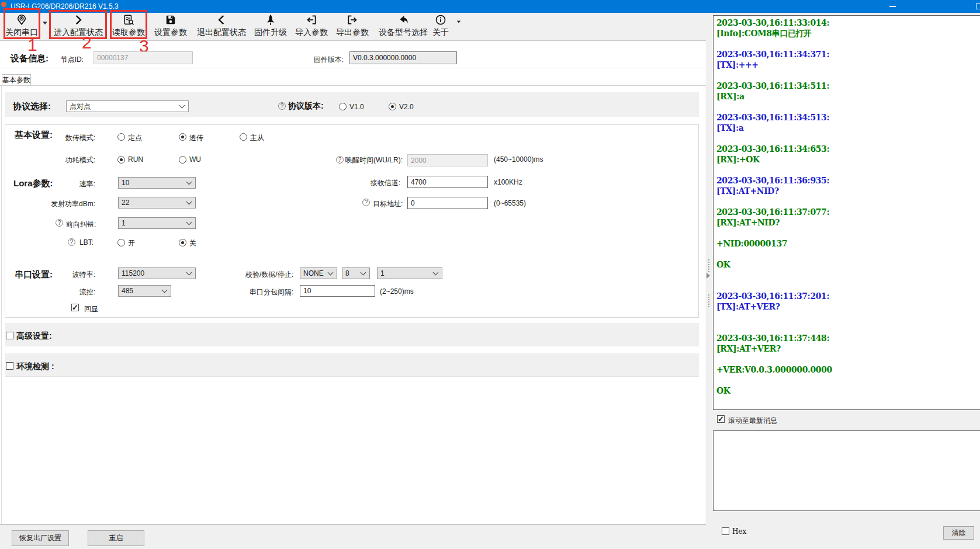  I want to click on log-line: 2023-03-30,16:11:37:201:, so click(849, 296).